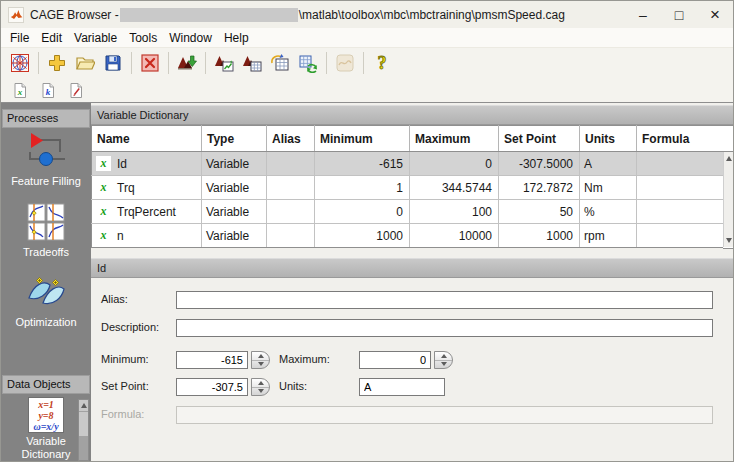 Image resolution: width=734 pixels, height=462 pixels. I want to click on new-formula-button, so click(76, 90).